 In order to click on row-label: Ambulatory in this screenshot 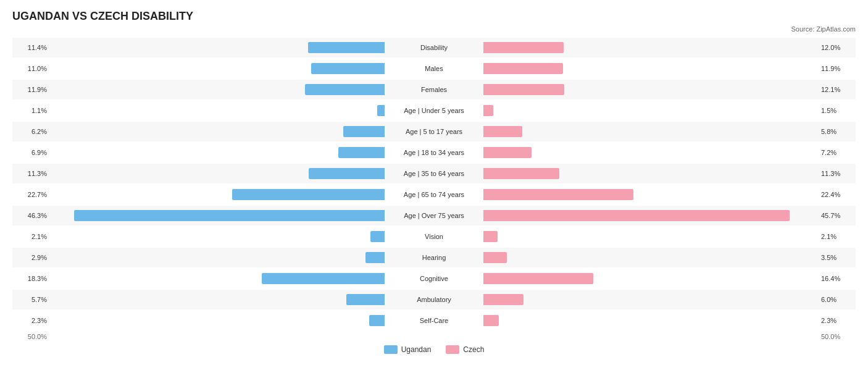, I will do `click(434, 300)`.